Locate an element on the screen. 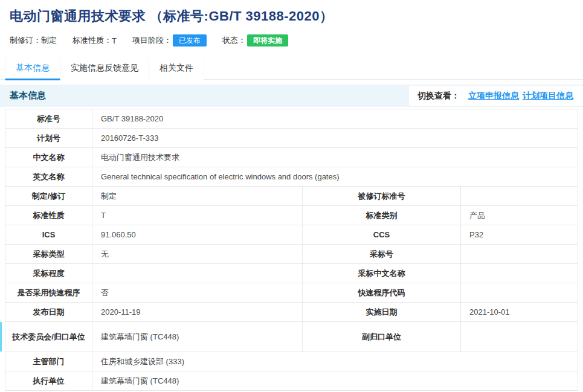 This screenshot has width=583, height=392. switch-view-box: 切换查看： 立项申报信息 计划项目信息 is located at coordinates (496, 95).